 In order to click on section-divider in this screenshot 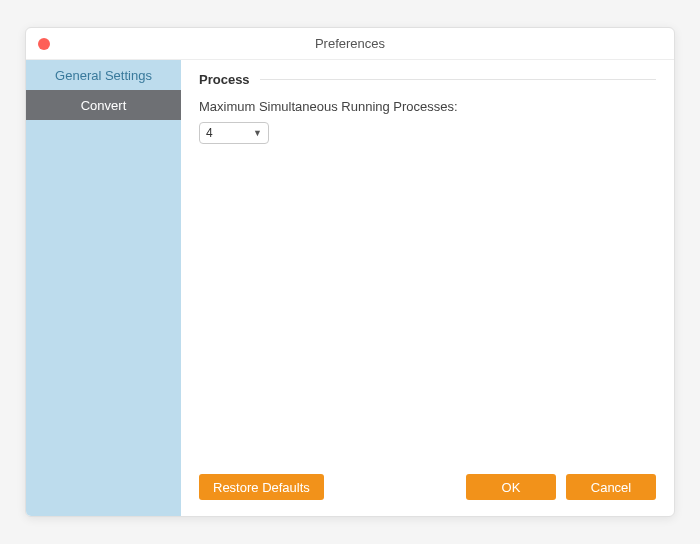, I will do `click(458, 80)`.